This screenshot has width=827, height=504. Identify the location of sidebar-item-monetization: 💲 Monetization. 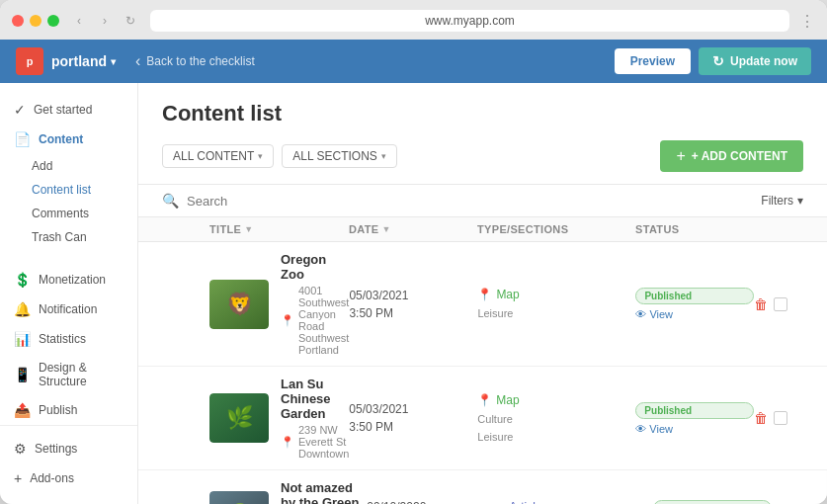
(69, 280).